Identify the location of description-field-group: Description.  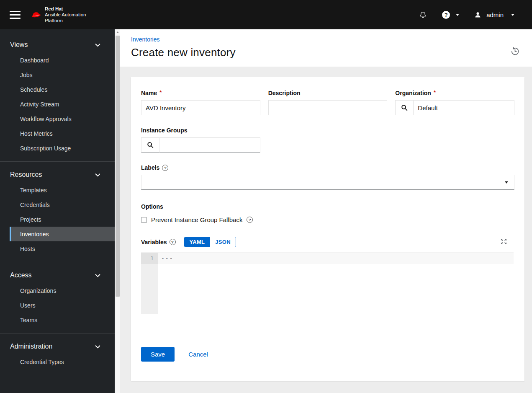
(328, 102).